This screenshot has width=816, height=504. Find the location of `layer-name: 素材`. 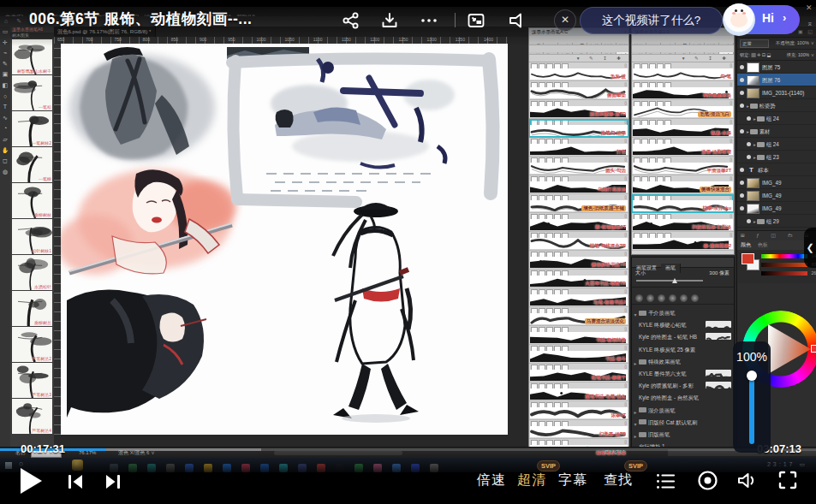

layer-name: 素材 is located at coordinates (765, 132).